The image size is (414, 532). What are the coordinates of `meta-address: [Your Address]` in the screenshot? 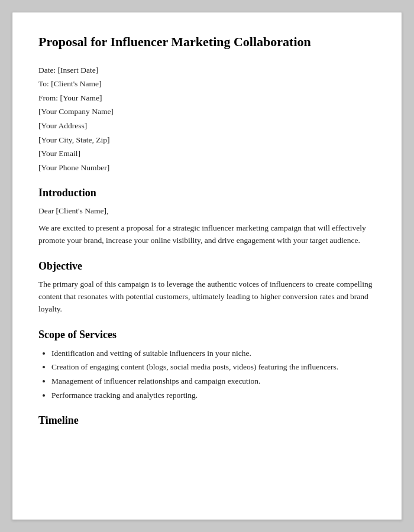 It's located at (207, 126).